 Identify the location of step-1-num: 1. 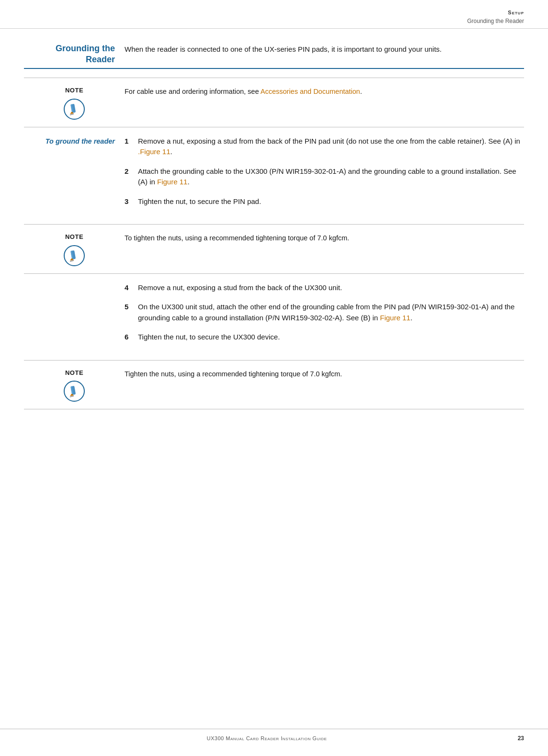
(131, 142).